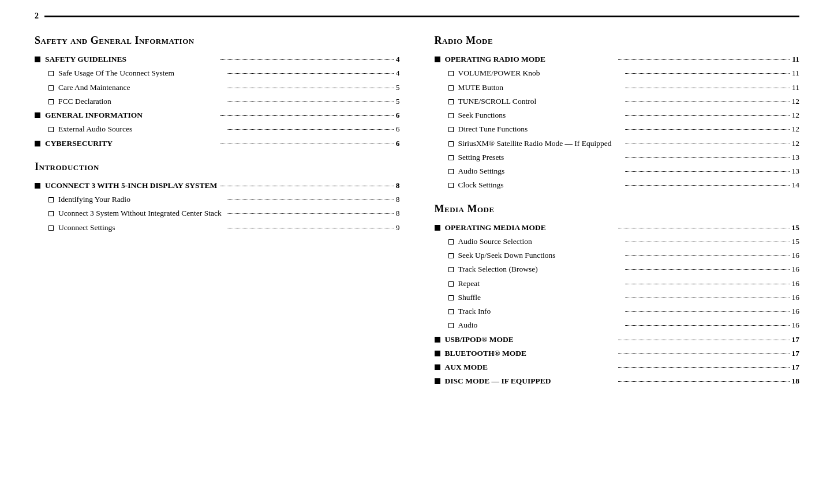  What do you see at coordinates (540, 298) in the screenshot?
I see `toc-label: Shuffle` at bounding box center [540, 298].